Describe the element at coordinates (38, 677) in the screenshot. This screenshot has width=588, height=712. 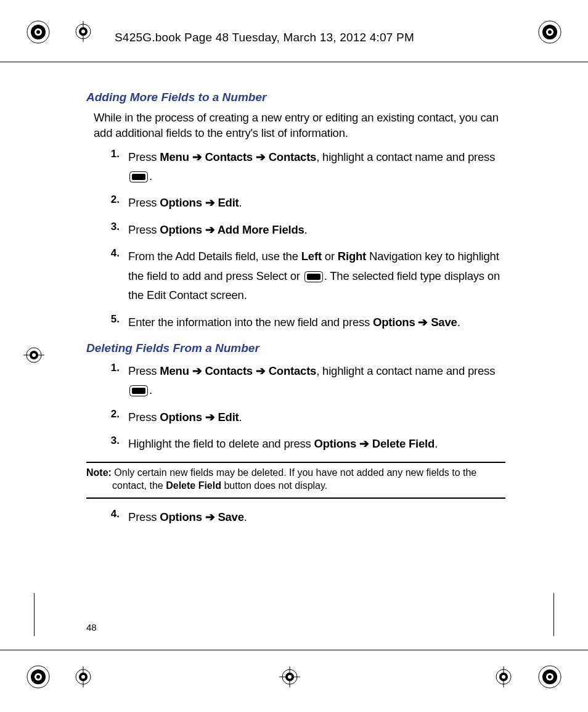
I see `reg-mark-bottom-left` at that location.